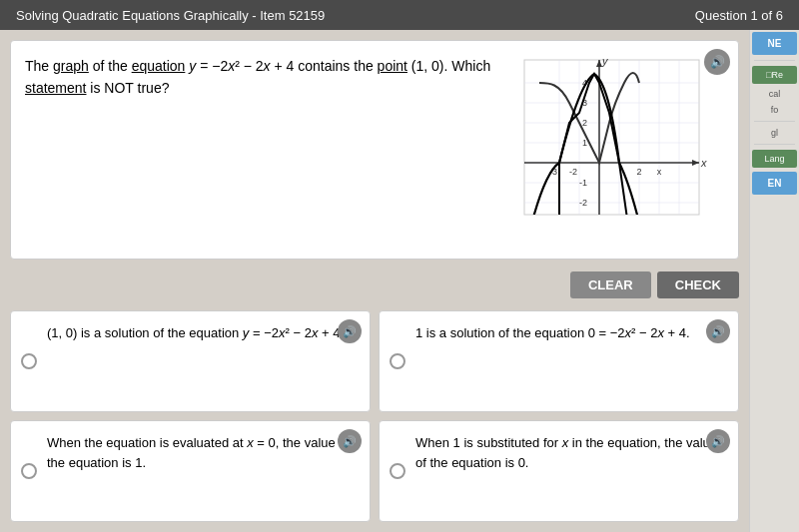  Describe the element at coordinates (29, 471) in the screenshot. I see `choice-radio-c` at that location.